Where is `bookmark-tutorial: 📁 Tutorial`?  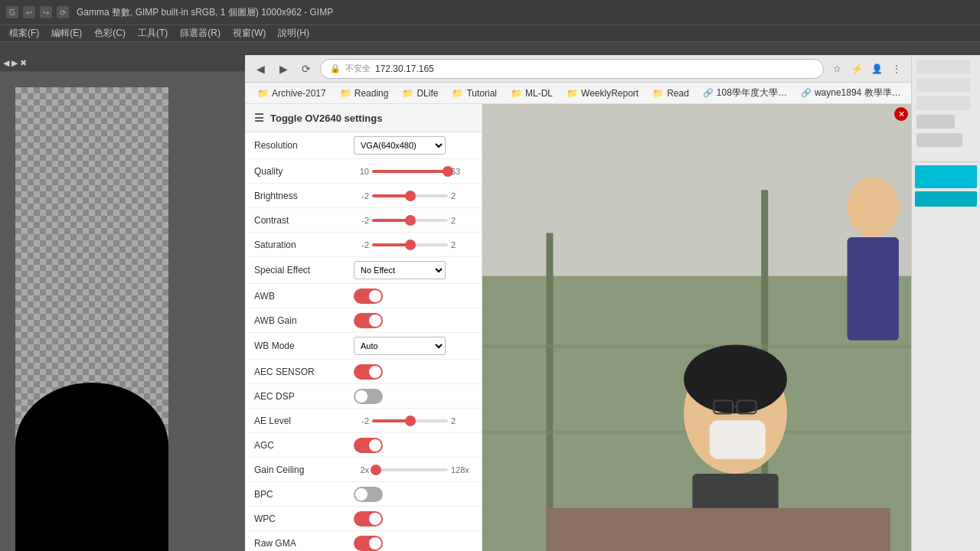 bookmark-tutorial: 📁 Tutorial is located at coordinates (475, 93).